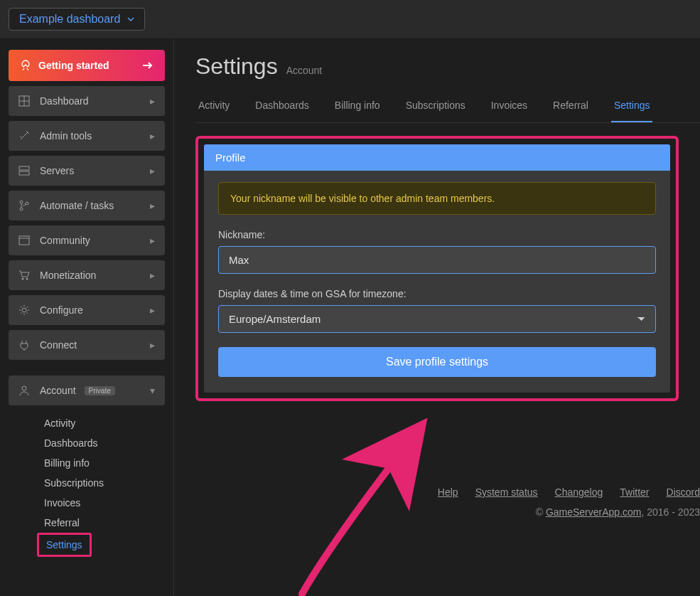 Image resolution: width=700 pixels, height=596 pixels. Describe the element at coordinates (87, 101) in the screenshot. I see `sidebar-item-dashboard: Dashboard ▸` at that location.